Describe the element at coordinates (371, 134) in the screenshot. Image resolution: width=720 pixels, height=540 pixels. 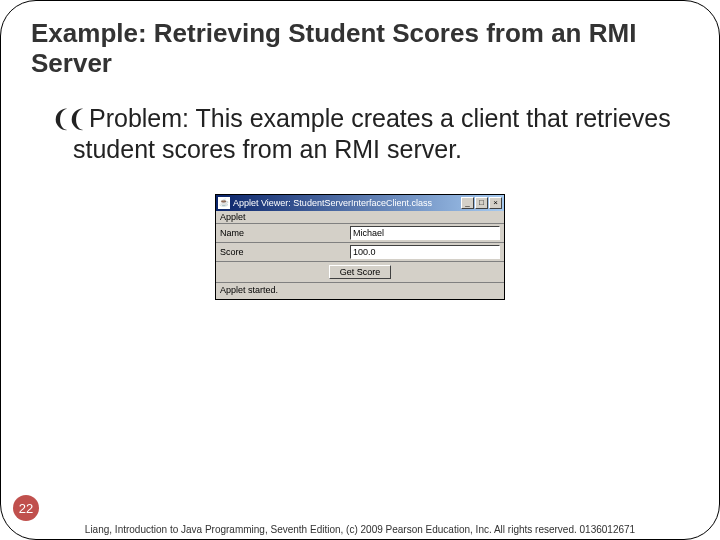
I see `problem-paragraph: ❨❨Problem: This example creates a client…` at that location.